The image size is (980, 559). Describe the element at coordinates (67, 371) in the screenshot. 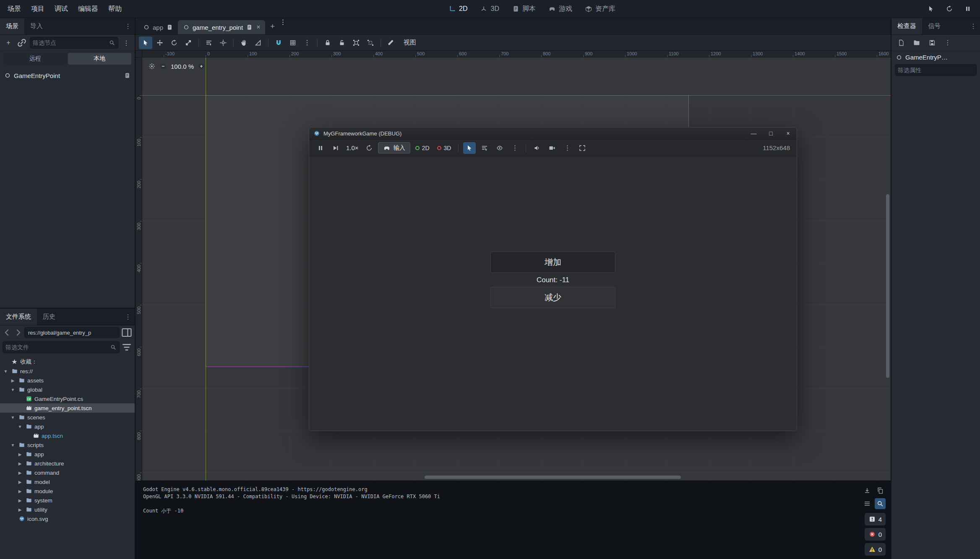

I see `fs-item-res: ▼res://` at that location.